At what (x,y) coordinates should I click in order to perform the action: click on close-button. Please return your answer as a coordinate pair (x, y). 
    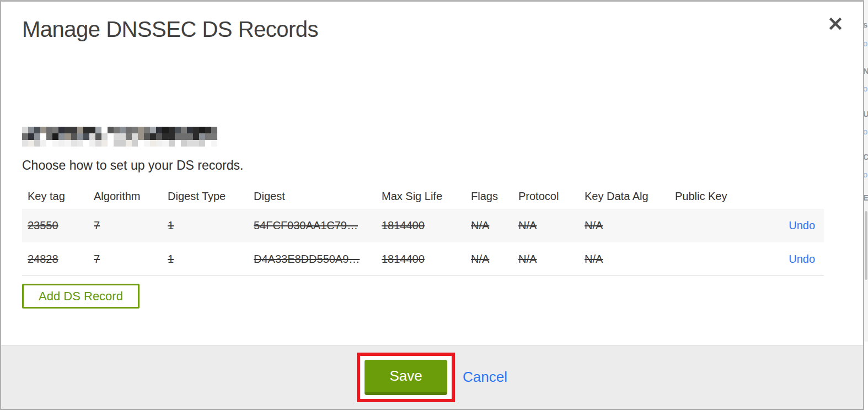
    Looking at the image, I should click on (835, 24).